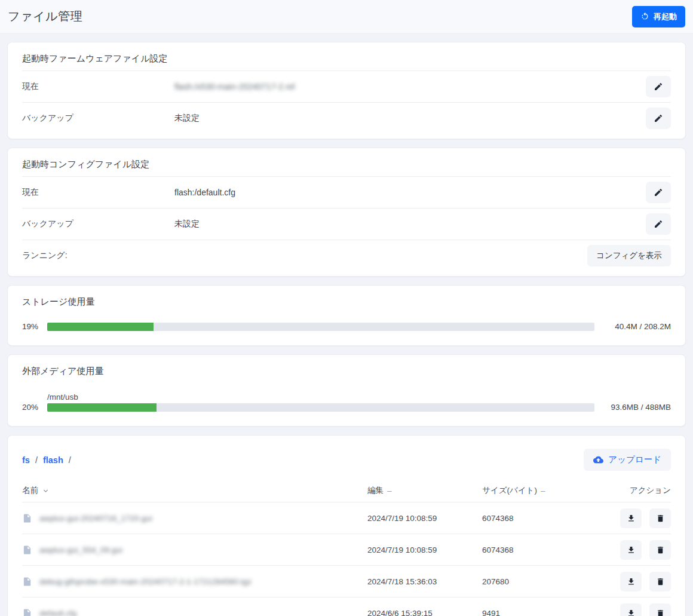  I want to click on table-row: awplus-gui-20240716_1720.gui 2024/7/19 1…, so click(346, 517).